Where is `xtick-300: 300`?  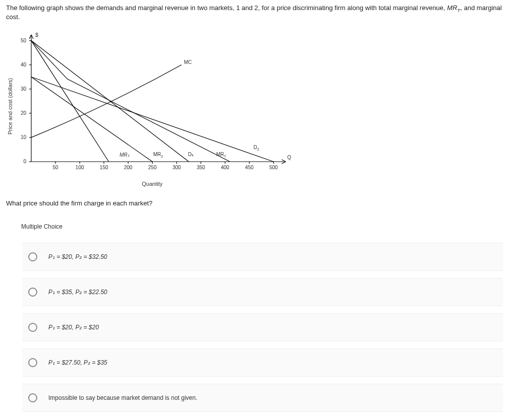
xtick-300: 300 is located at coordinates (176, 167).